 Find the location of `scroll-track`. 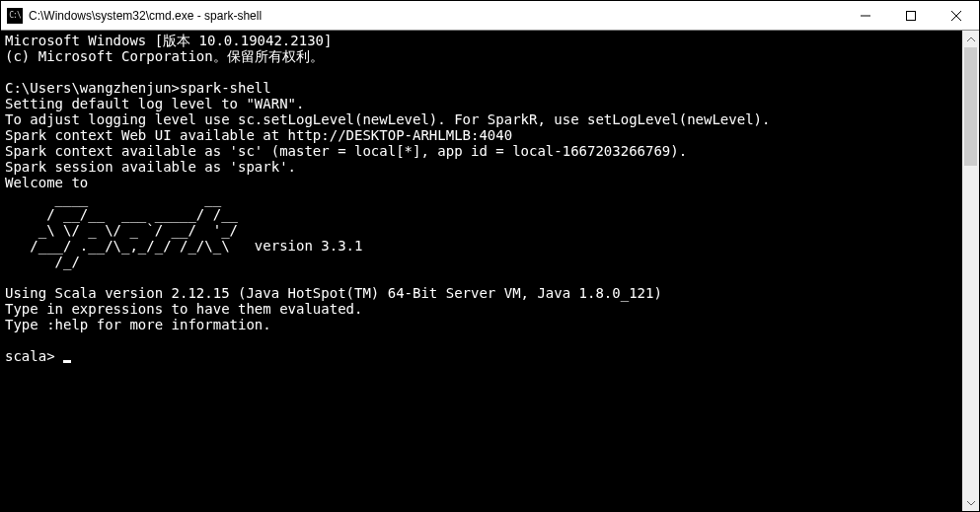

scroll-track is located at coordinates (971, 270).